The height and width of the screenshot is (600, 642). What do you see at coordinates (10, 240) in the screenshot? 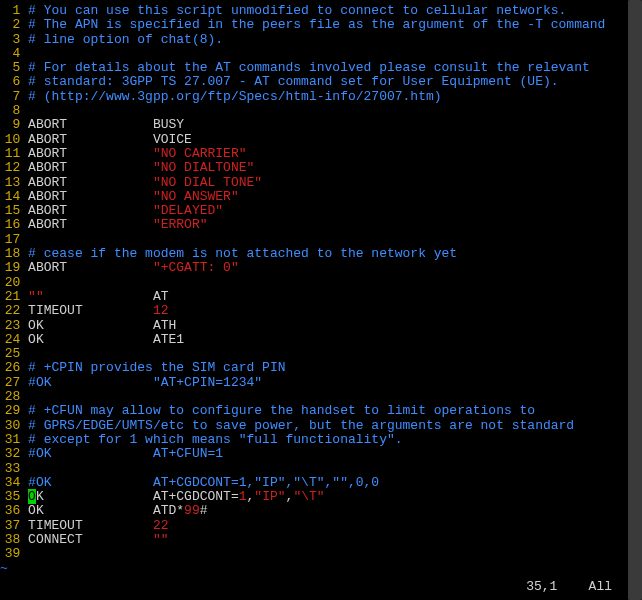
I see `line-number: 17` at bounding box center [10, 240].